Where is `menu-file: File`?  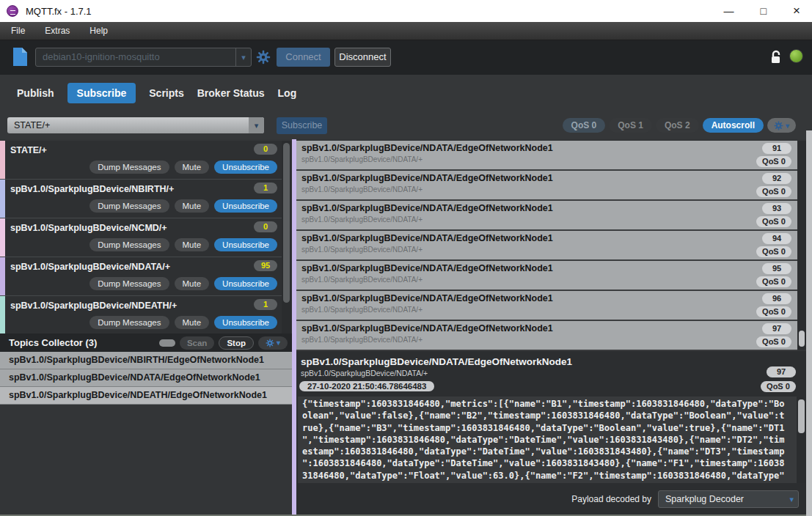
menu-file: File is located at coordinates (18, 31).